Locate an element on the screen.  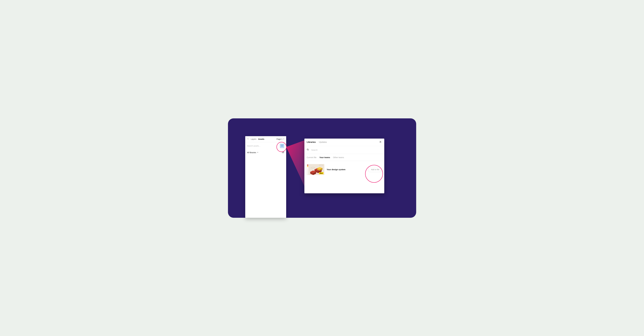
modal-filter-tabs: Current file Your teams Other teams is located at coordinates (344, 157).